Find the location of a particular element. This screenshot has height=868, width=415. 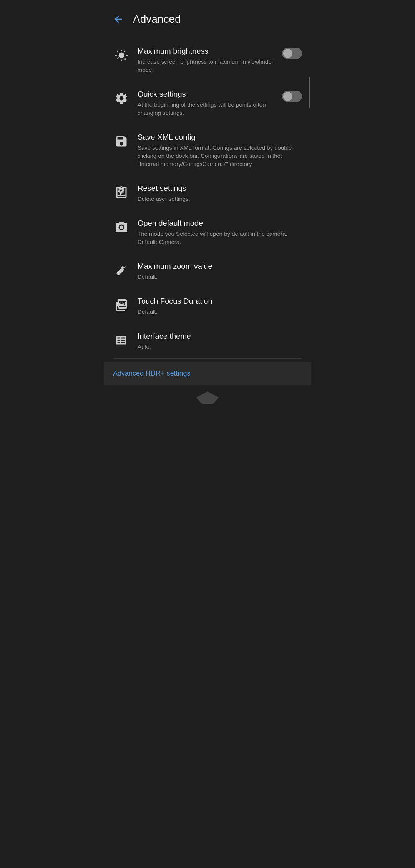

settings-item-default-mode: Open default mode The mode you Selected … is located at coordinates (208, 232).